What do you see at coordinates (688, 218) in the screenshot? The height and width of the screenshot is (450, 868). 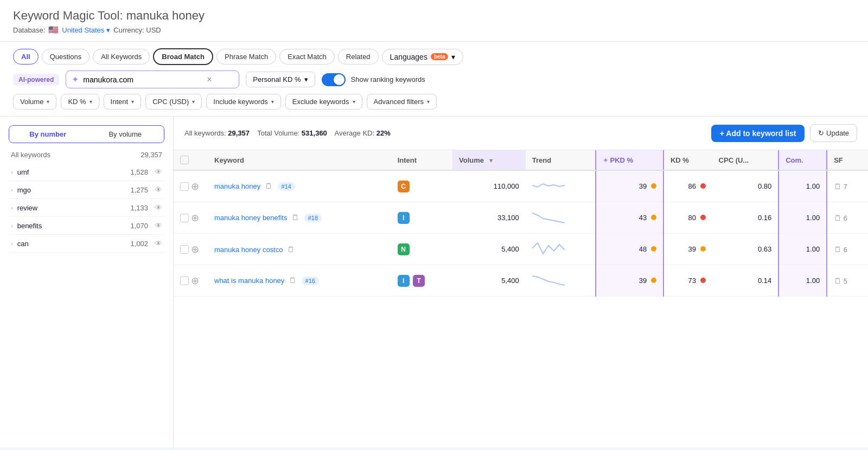 I see `row-kd-cell: 80` at bounding box center [688, 218].